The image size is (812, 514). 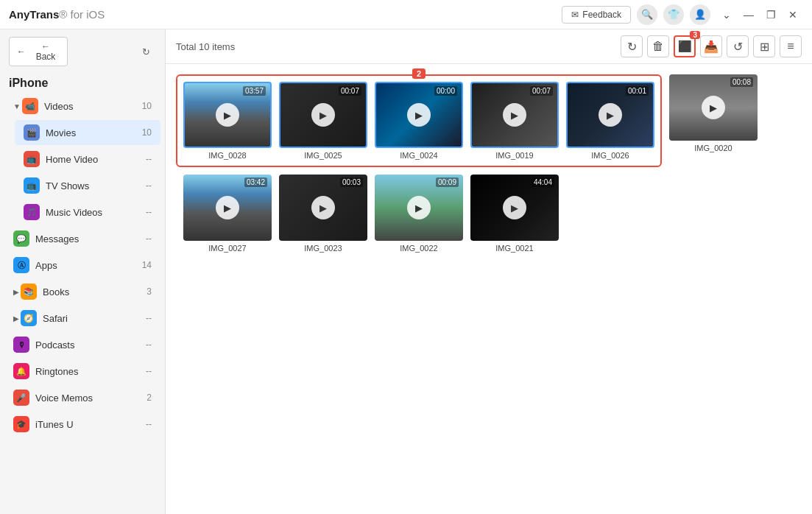 I want to click on movies-label: Movies, so click(x=94, y=133).